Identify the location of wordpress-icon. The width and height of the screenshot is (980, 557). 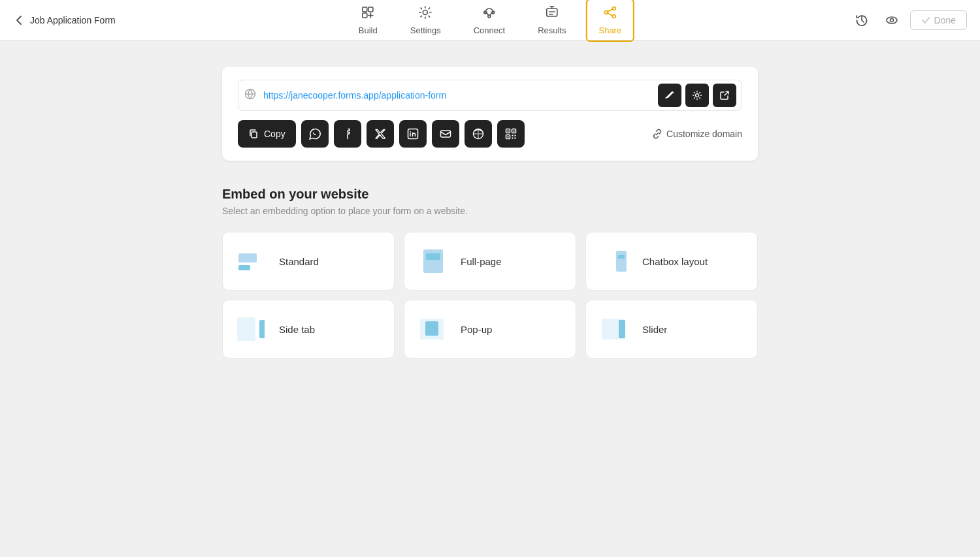
(478, 134).